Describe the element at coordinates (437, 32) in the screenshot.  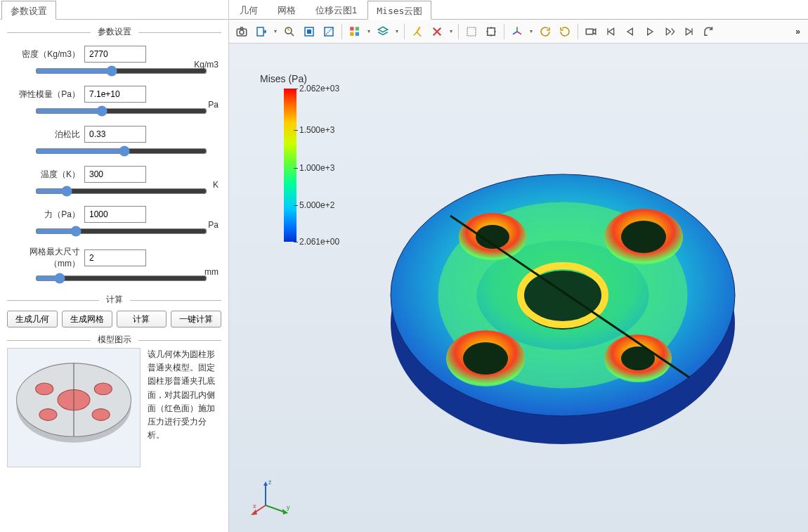
I see `delete-icon` at that location.